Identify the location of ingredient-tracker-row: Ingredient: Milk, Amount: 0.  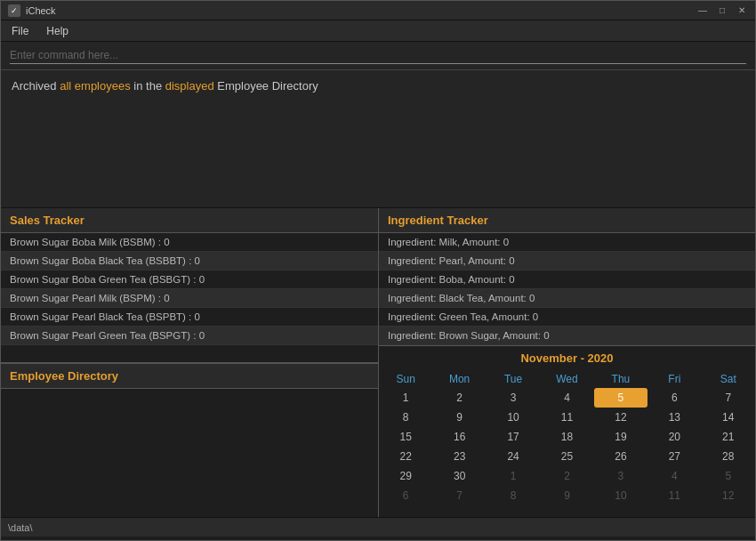
(567, 242).